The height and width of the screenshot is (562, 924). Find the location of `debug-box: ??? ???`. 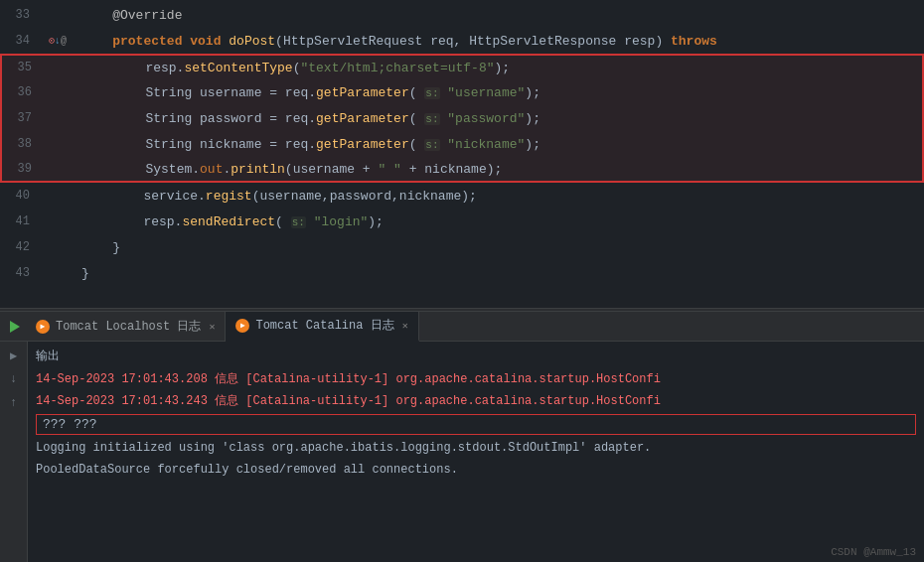

debug-box: ??? ??? is located at coordinates (476, 425).